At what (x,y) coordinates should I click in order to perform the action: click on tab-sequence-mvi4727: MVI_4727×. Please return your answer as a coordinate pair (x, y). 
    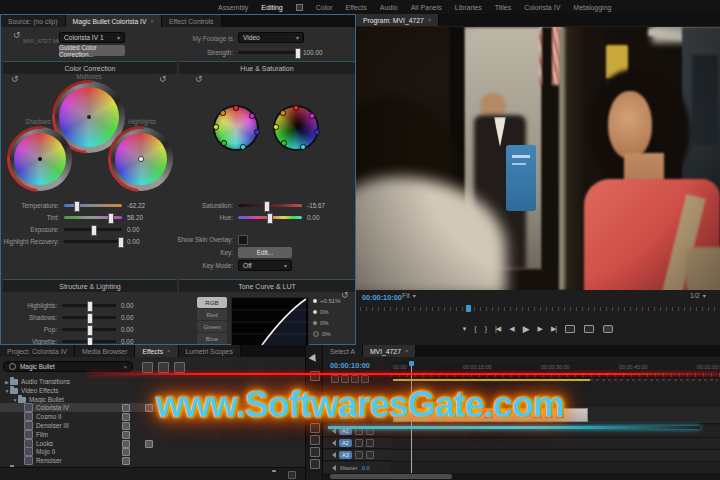
    Looking at the image, I should click on (390, 351).